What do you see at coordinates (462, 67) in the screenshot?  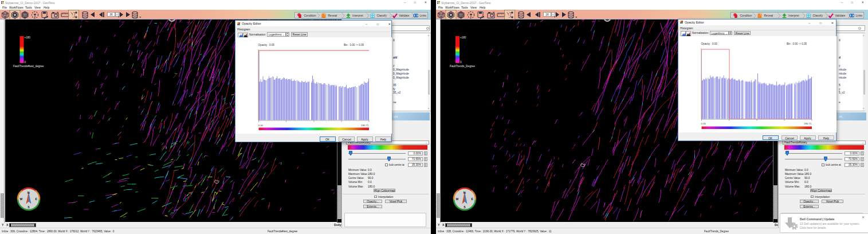 I see `svg-text: FaultTrends_Degree` at bounding box center [462, 67].